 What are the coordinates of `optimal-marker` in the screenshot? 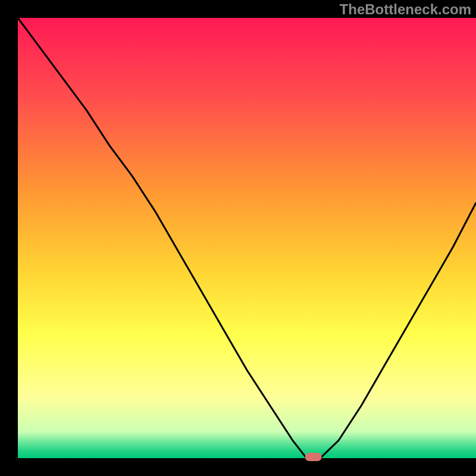 It's located at (314, 457).